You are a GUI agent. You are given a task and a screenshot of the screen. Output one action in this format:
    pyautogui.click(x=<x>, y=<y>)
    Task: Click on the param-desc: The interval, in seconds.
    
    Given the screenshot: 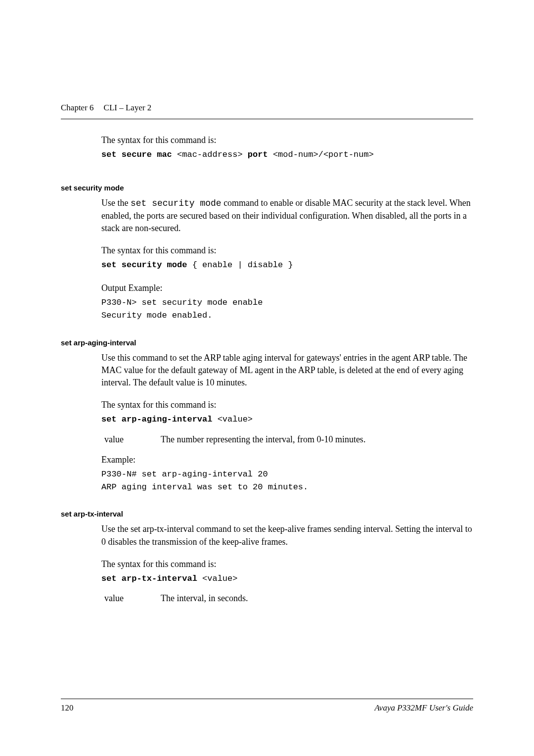 What is the action you would take?
    pyautogui.click(x=204, y=599)
    